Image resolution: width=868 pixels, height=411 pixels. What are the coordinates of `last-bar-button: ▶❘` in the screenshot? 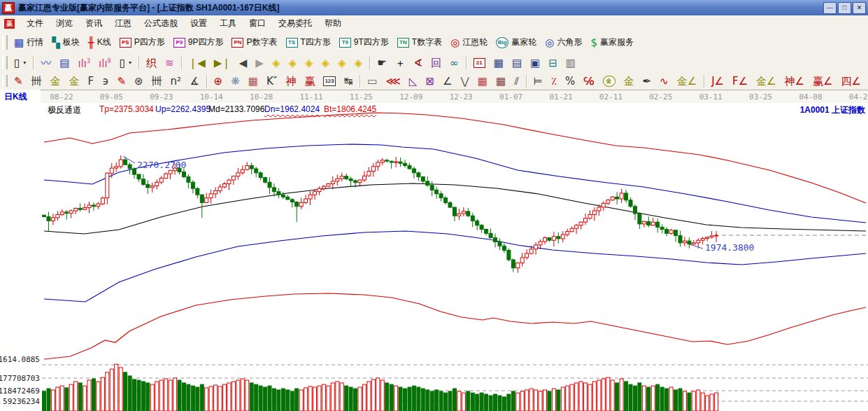 It's located at (222, 63).